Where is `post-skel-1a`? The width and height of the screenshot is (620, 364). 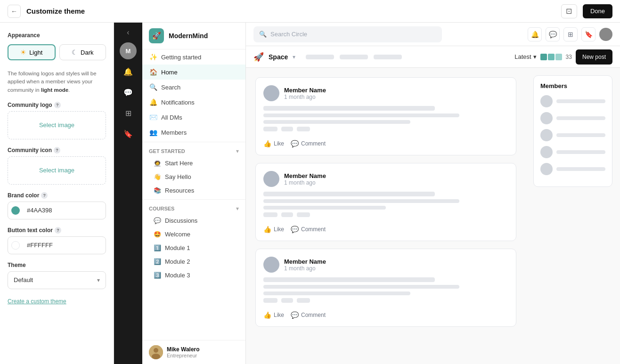
post-skel-1a is located at coordinates (349, 108).